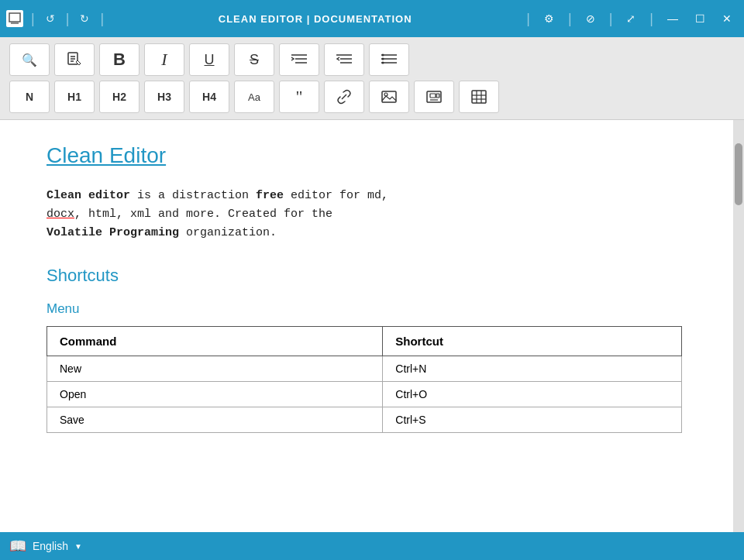 The height and width of the screenshot is (560, 744). I want to click on titlebar: | ↺ | ↻ | CLEAN EDITOR | DOCUMENTATION |…, so click(372, 19).